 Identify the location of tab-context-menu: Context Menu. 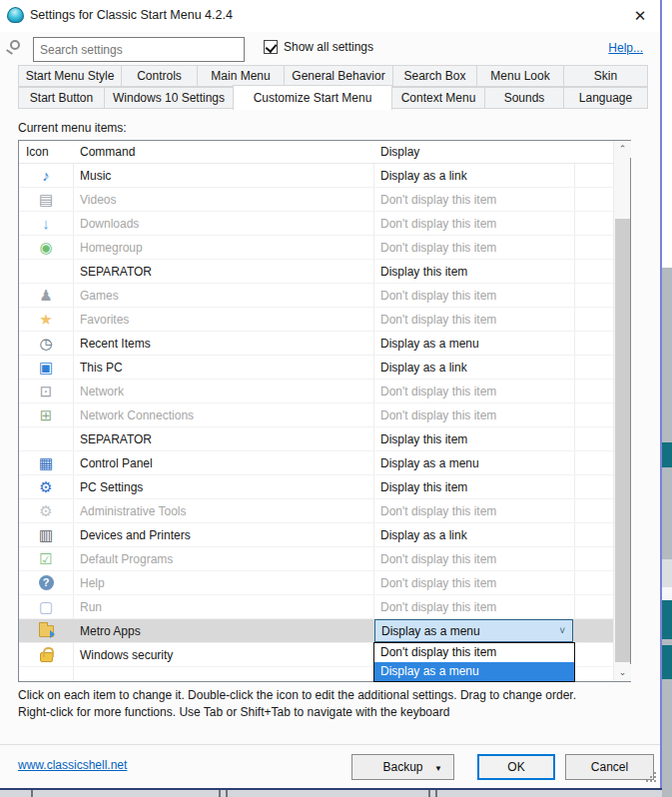
(438, 98).